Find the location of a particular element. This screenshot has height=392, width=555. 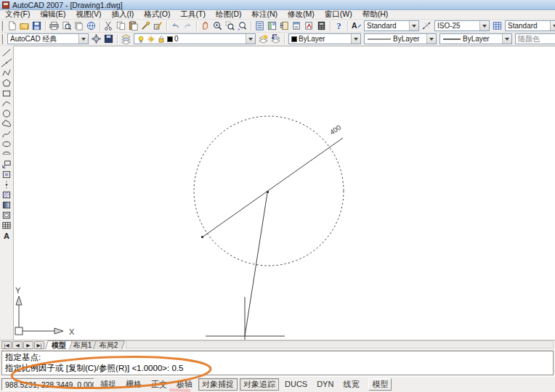

designcenter-icon is located at coordinates (272, 26).